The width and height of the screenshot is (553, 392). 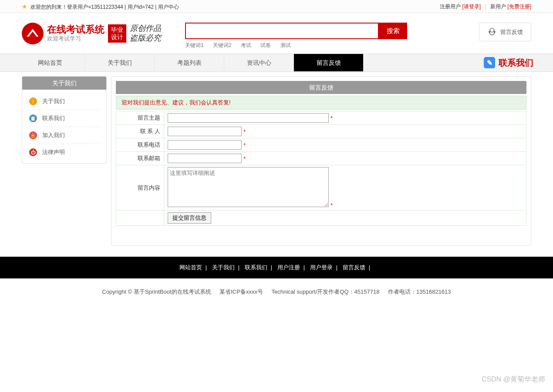 What do you see at coordinates (248, 118) in the screenshot?
I see `subject-input` at bounding box center [248, 118].